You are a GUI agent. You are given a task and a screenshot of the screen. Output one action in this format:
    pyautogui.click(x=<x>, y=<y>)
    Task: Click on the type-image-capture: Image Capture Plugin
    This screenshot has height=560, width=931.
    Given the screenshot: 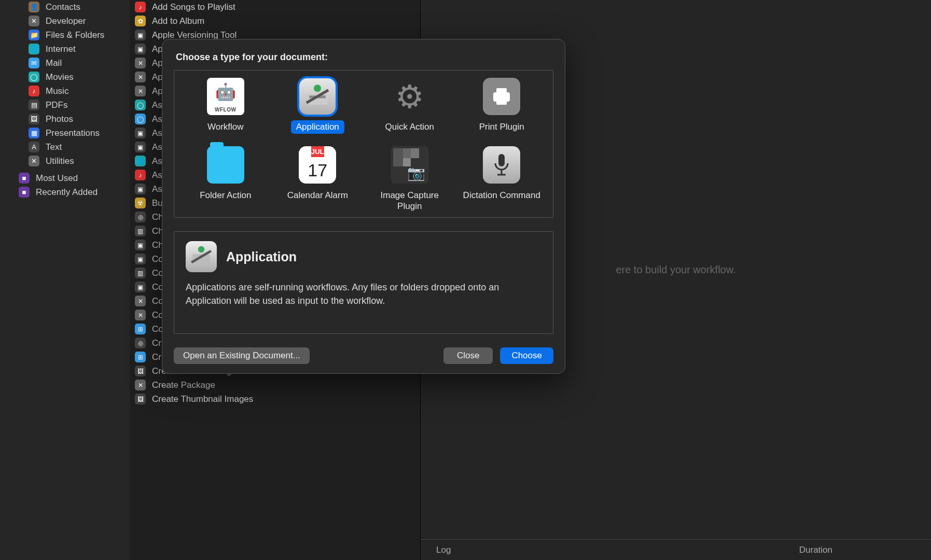 What is the action you would take?
    pyautogui.click(x=410, y=179)
    